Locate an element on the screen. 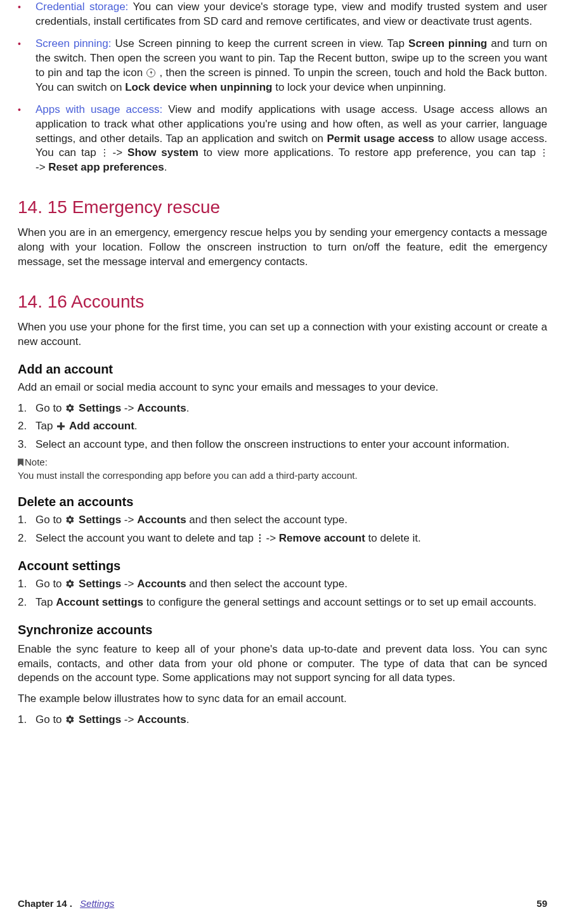  text: to view more applications. To restore ap… is located at coordinates (370, 152).